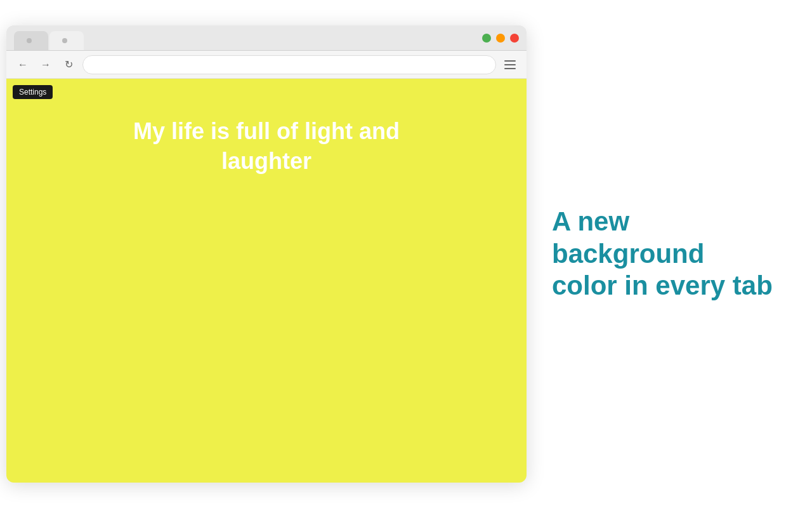  Describe the element at coordinates (244, 38) in the screenshot. I see `browser-tabs` at that location.